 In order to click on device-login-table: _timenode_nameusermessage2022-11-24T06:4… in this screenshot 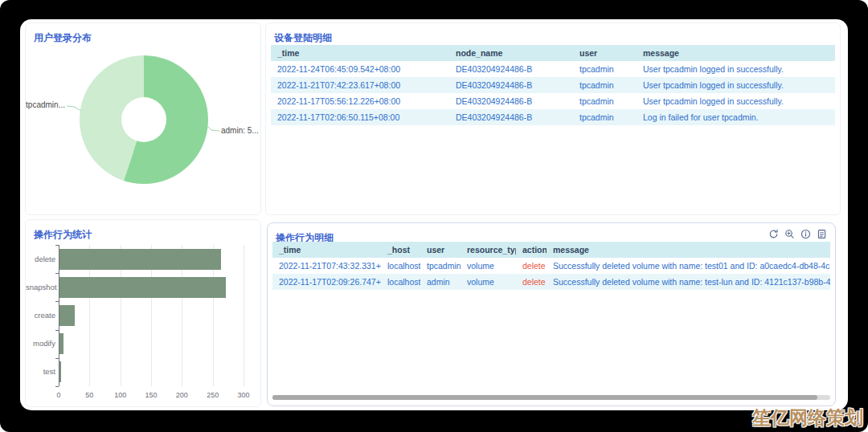, I will do `click(553, 85)`.